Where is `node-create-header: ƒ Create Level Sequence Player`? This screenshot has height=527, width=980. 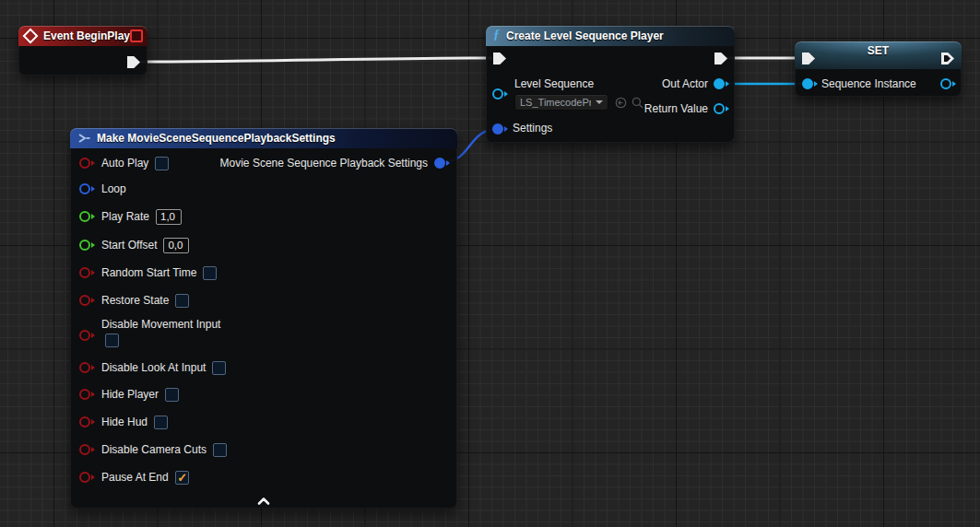
node-create-header: ƒ Create Level Sequence Player is located at coordinates (610, 36).